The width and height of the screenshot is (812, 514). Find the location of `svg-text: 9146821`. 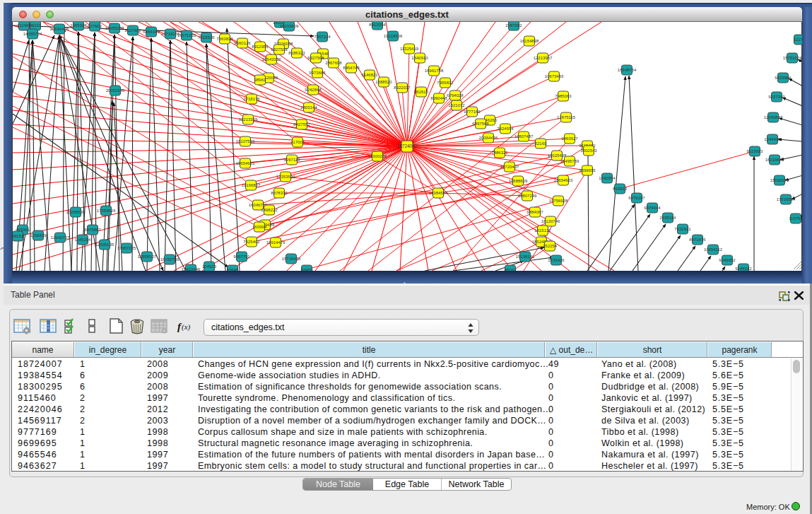

svg-text: 9146821 is located at coordinates (370, 75).